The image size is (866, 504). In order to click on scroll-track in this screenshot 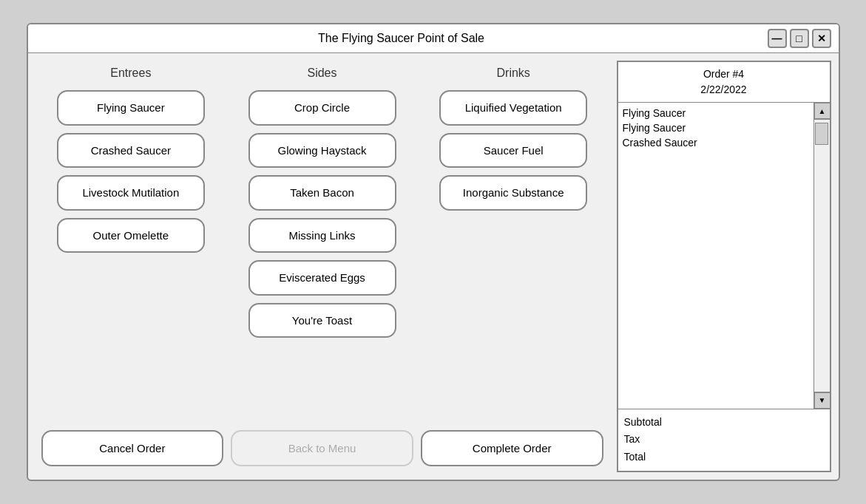, I will do `click(822, 256)`.